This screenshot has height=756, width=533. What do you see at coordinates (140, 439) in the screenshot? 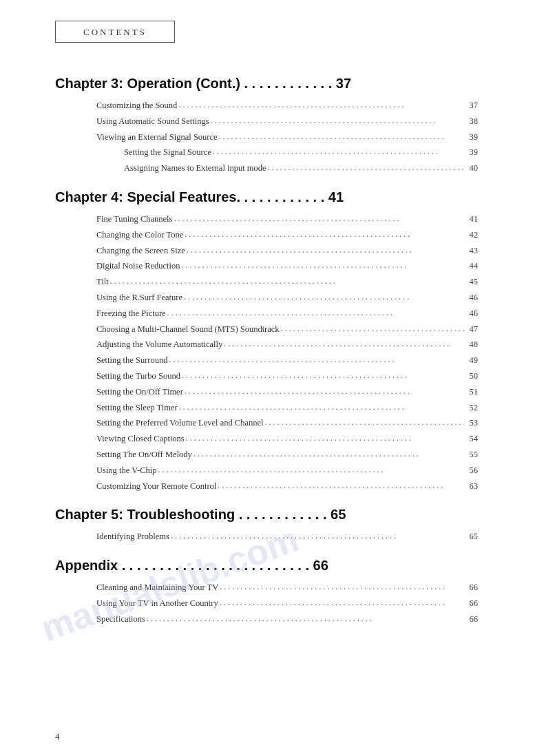
I see `entry-text: Viewing Closed Captions` at bounding box center [140, 439].